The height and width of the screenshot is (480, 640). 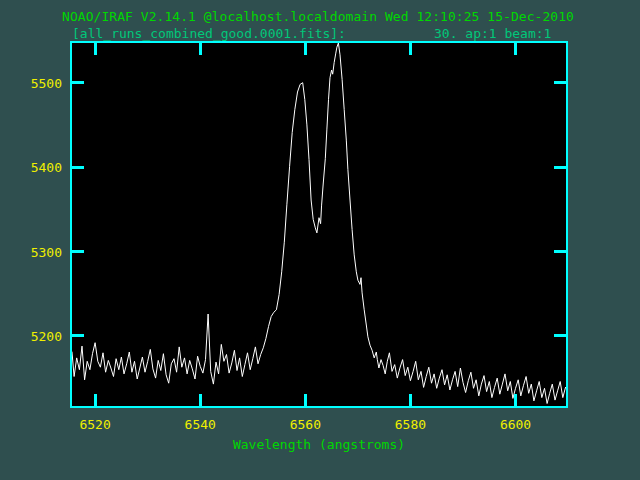 What do you see at coordinates (492, 34) in the screenshot?
I see `aperture-beam-label: 30. ap:1 beam:1` at bounding box center [492, 34].